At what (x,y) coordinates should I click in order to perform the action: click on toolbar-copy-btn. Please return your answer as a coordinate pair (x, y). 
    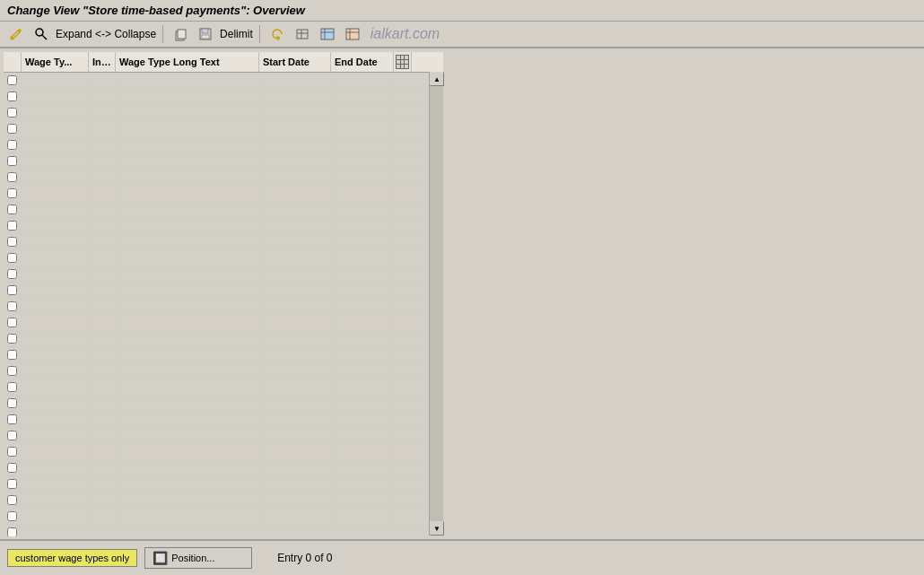
    Looking at the image, I should click on (180, 34).